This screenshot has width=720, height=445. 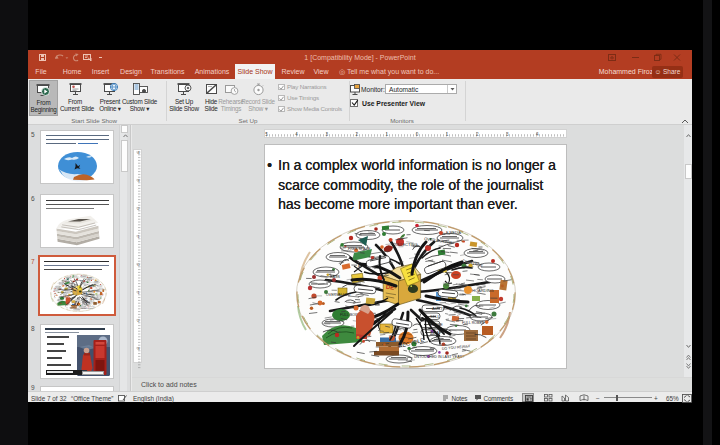 What do you see at coordinates (360, 58) in the screenshot?
I see `svg-text:1 [Compatibility Mode] - Power: 1 [Compatibility Mode] - PowerPoint` at bounding box center [360, 58].